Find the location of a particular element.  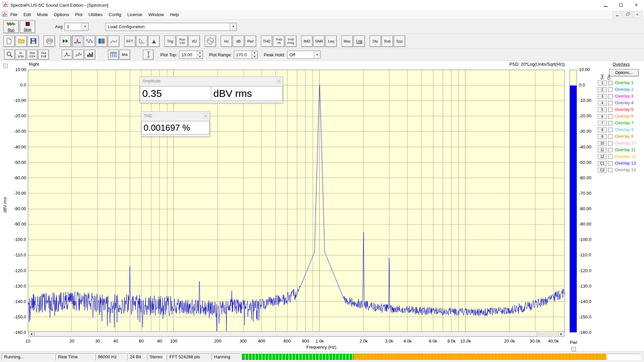

spectrogram-display-button is located at coordinates (102, 41).